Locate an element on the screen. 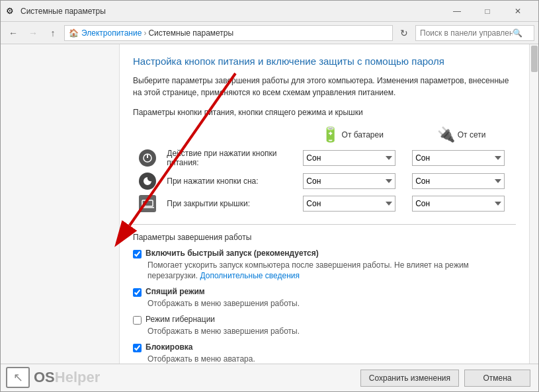 The height and width of the screenshot is (392, 539). battery-label: От батареи is located at coordinates (362, 135).